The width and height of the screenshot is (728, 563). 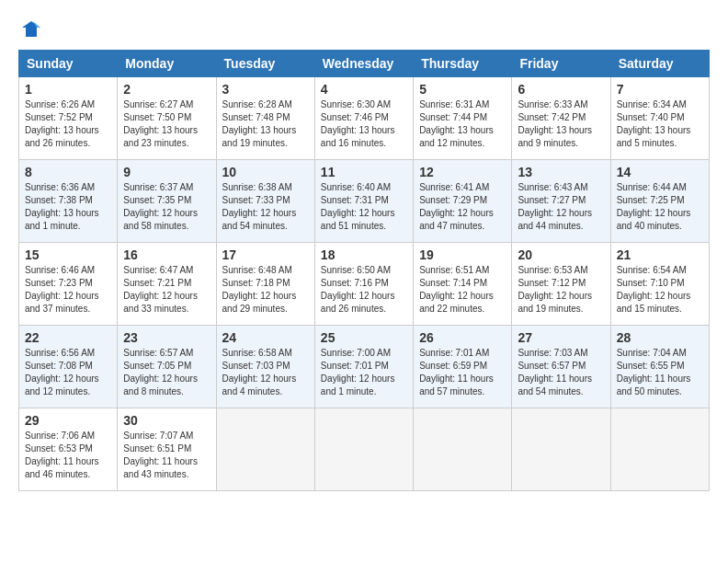 What do you see at coordinates (462, 290) in the screenshot?
I see `day-info: Sunrise: 6:51 AM Sunset: 7:14 PM Dayligh…` at bounding box center [462, 290].